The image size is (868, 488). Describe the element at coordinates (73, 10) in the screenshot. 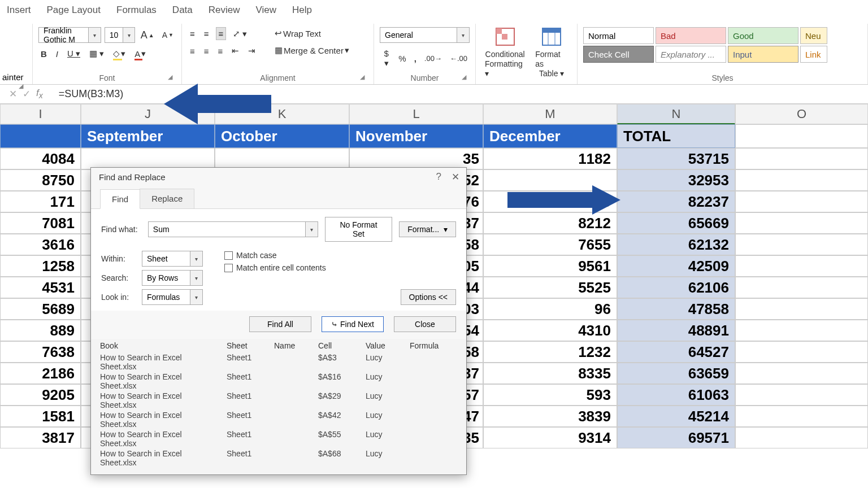

I see `tab-page-layout: Page Layout` at that location.